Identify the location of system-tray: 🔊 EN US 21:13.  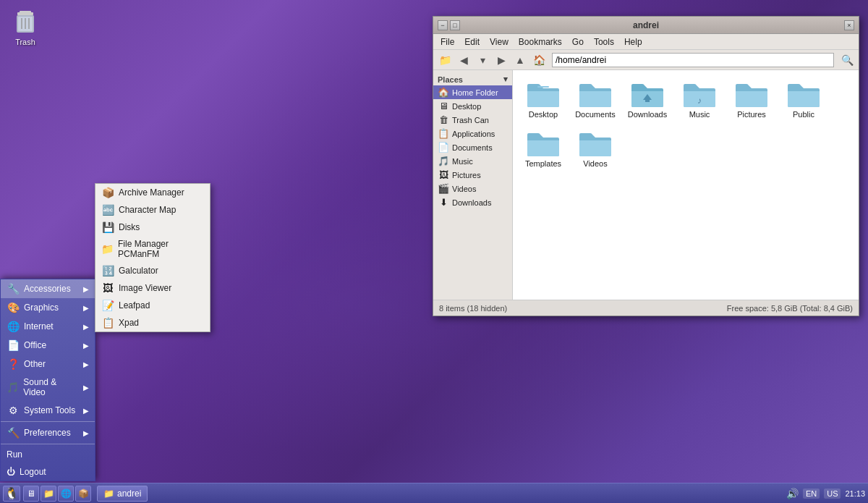
(826, 494).